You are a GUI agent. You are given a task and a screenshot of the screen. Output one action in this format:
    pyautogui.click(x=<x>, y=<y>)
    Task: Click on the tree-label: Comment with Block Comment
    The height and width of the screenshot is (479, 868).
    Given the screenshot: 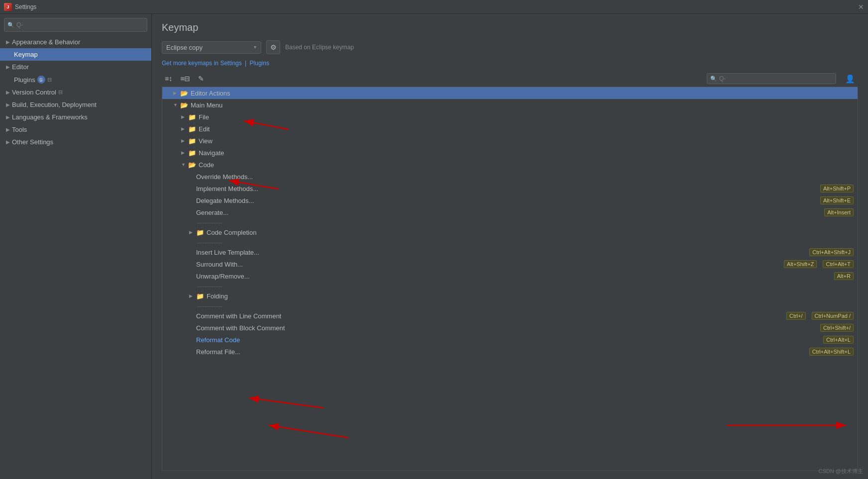 What is the action you would take?
    pyautogui.click(x=507, y=328)
    